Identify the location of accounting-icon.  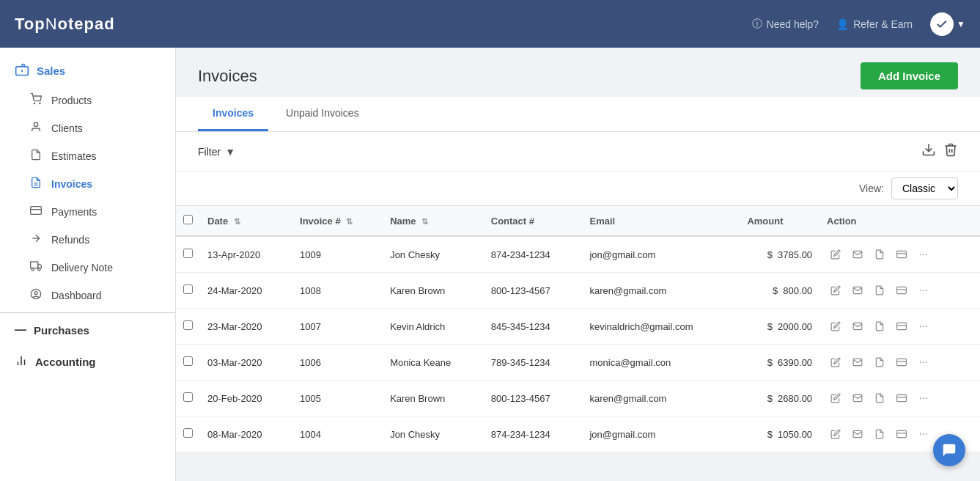
(21, 362).